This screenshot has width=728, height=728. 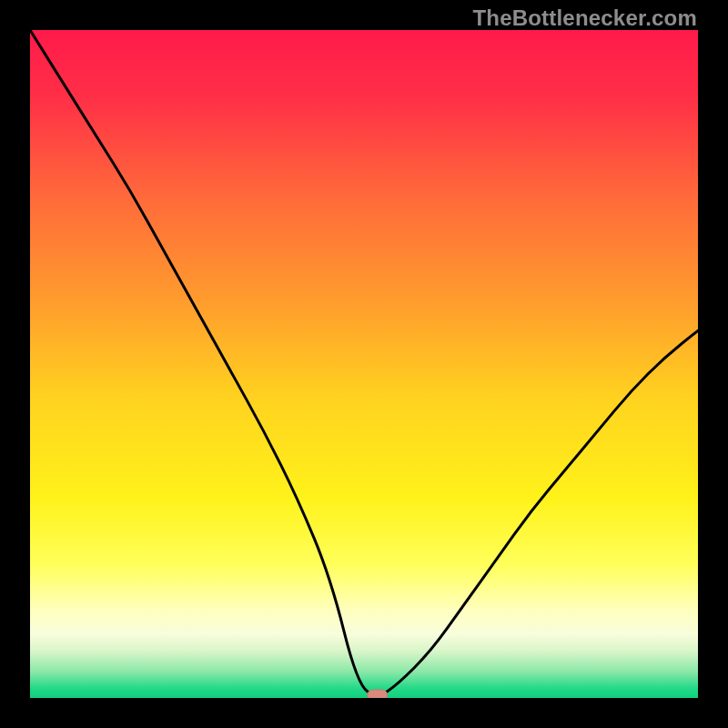 I want to click on optimal-point-marker, so click(x=378, y=693).